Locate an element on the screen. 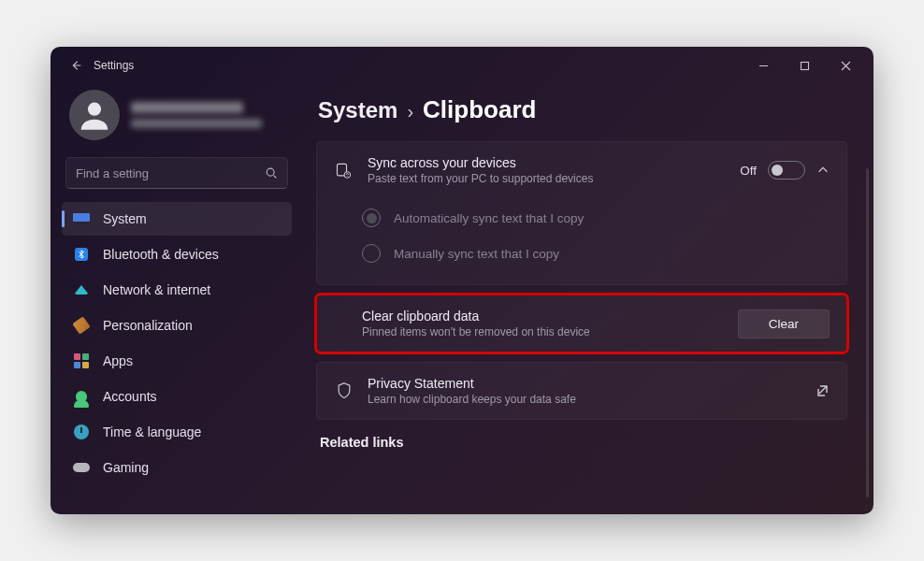 This screenshot has width=924, height=561. back-button is located at coordinates (76, 65).